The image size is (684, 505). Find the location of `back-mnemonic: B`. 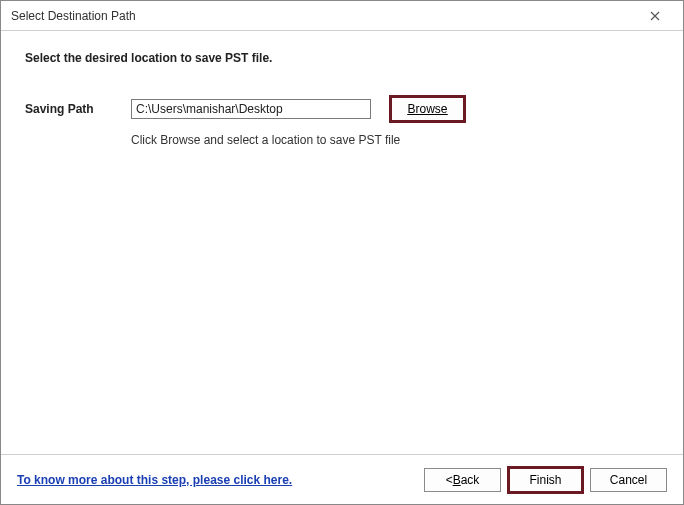

back-mnemonic: B is located at coordinates (457, 480).